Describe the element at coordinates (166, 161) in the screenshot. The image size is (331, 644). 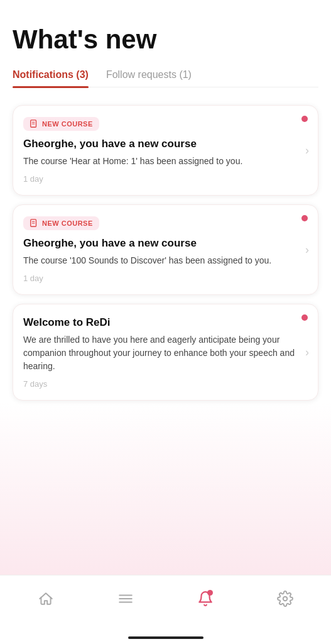
I see `card-body-1: The course 'Hear at Home: 1' has been as…` at that location.